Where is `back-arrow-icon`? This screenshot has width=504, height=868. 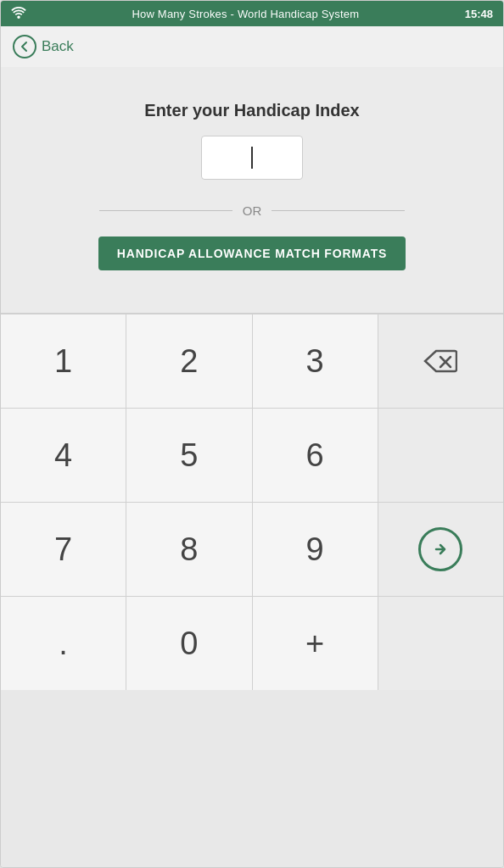 back-arrow-icon is located at coordinates (25, 47).